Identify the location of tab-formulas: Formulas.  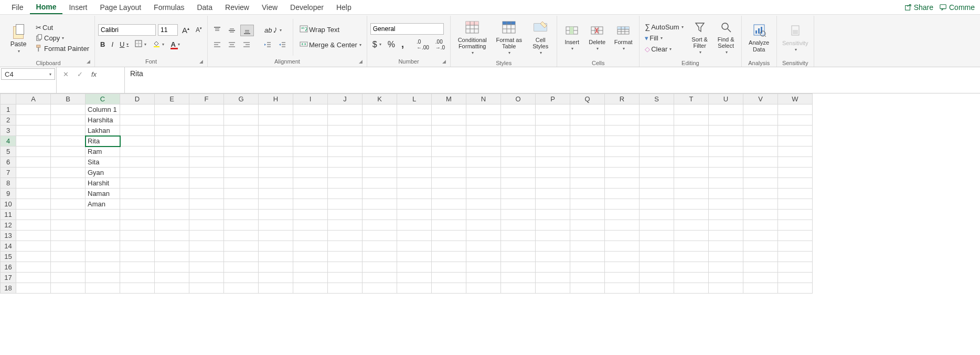
(169, 7).